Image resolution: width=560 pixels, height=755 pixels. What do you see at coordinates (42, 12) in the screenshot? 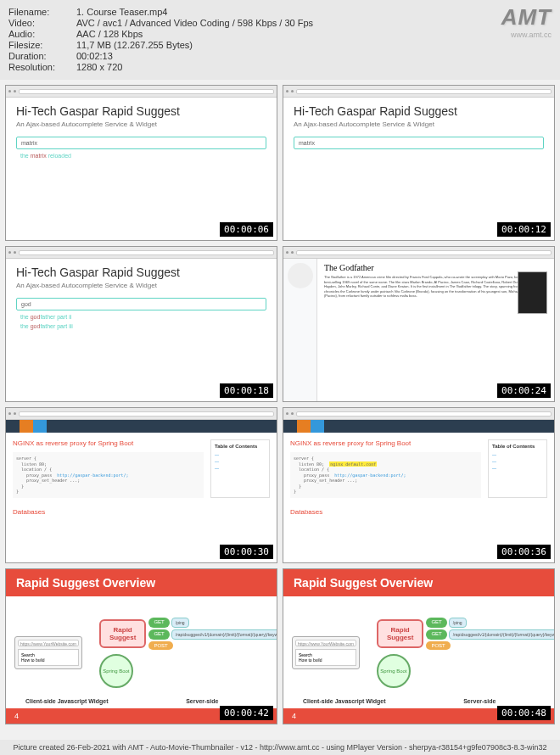
I see `filename-label: Filename:` at bounding box center [42, 12].